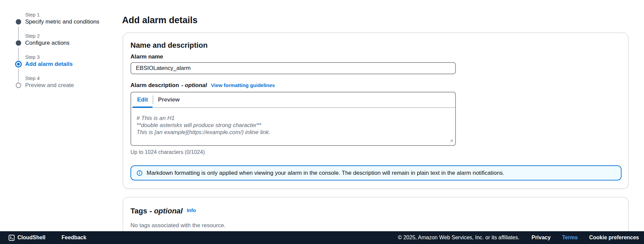  What do you see at coordinates (293, 119) in the screenshot?
I see `description-editor: Edit Preview` at bounding box center [293, 119].